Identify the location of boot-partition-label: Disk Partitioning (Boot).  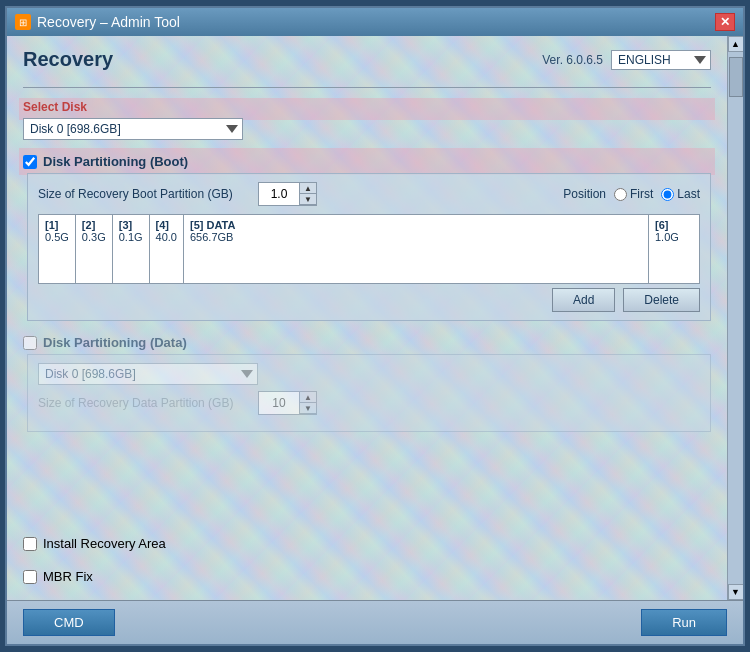
(116, 162).